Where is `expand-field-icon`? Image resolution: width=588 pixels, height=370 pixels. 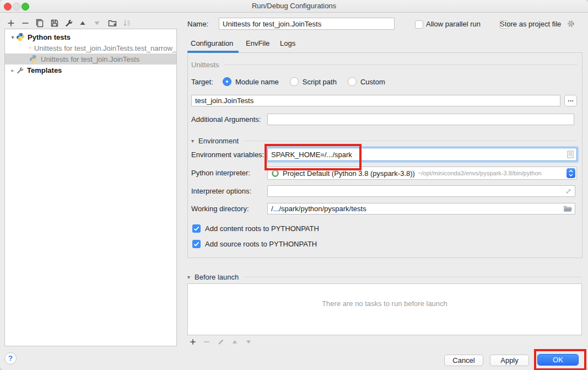
expand-field-icon is located at coordinates (569, 191).